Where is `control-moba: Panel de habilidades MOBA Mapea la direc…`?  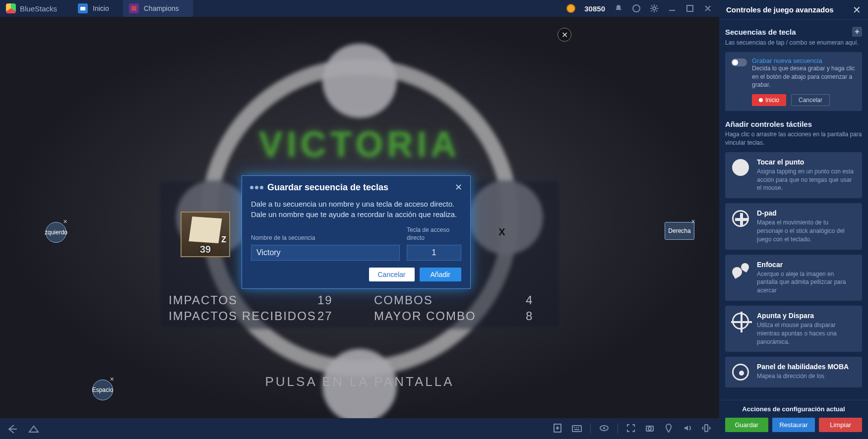 control-moba: Panel de habilidades MOBA Mapea la direc… is located at coordinates (794, 372).